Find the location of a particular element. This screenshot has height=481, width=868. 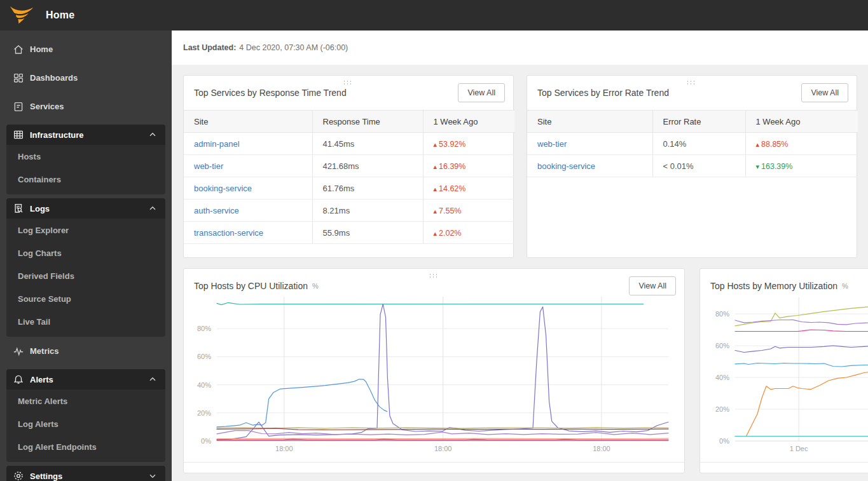

value-cell: 8.21ms is located at coordinates (368, 211).